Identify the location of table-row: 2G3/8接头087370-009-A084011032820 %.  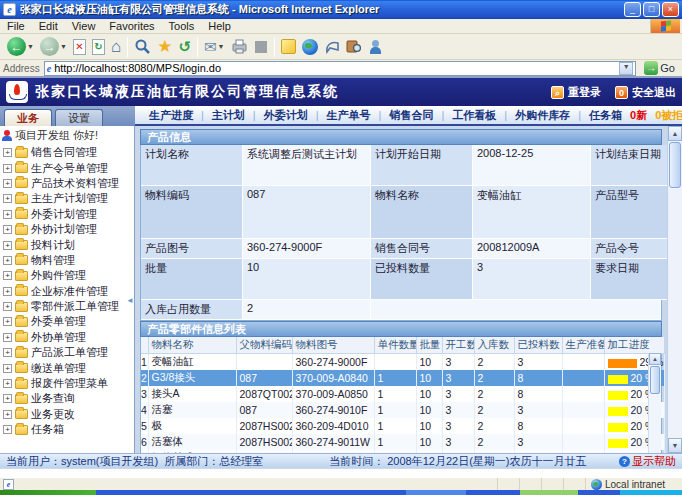
(402, 378).